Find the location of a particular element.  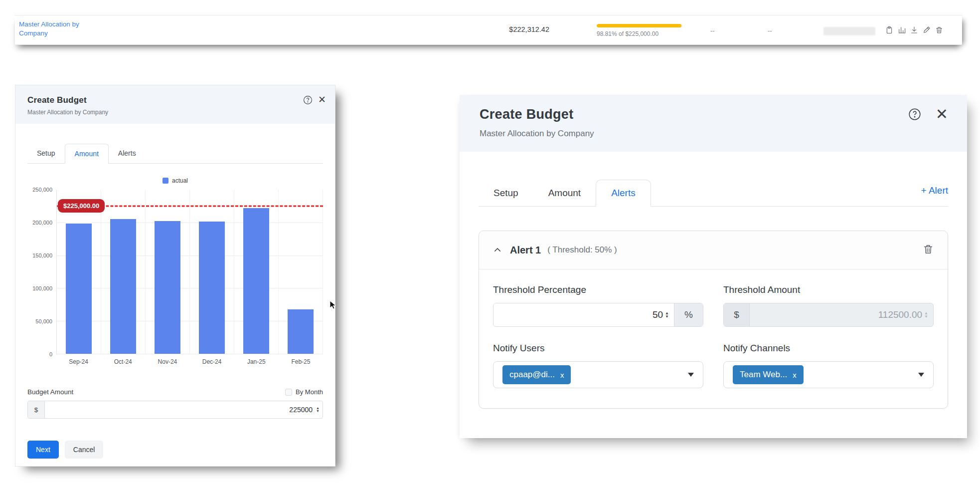

notify-users-label: Notify Users is located at coordinates (598, 348).